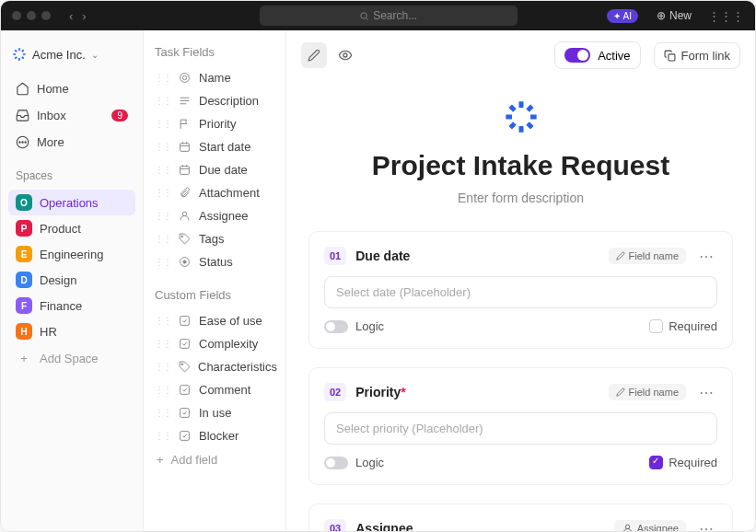  What do you see at coordinates (335, 392) in the screenshot?
I see `field-number: 02` at bounding box center [335, 392].